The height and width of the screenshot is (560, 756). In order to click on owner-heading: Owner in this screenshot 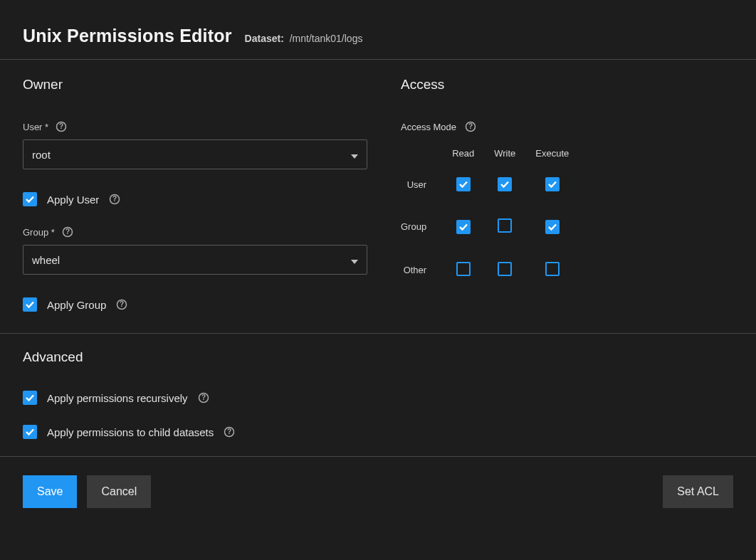, I will do `click(201, 85)`.